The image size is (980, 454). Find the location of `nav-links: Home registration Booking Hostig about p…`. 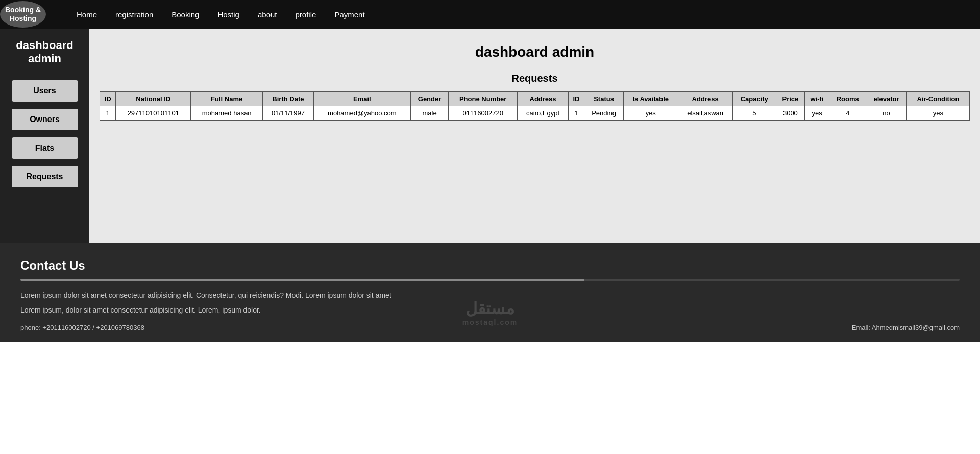

nav-links: Home registration Booking Hostig about p… is located at coordinates (220, 14).